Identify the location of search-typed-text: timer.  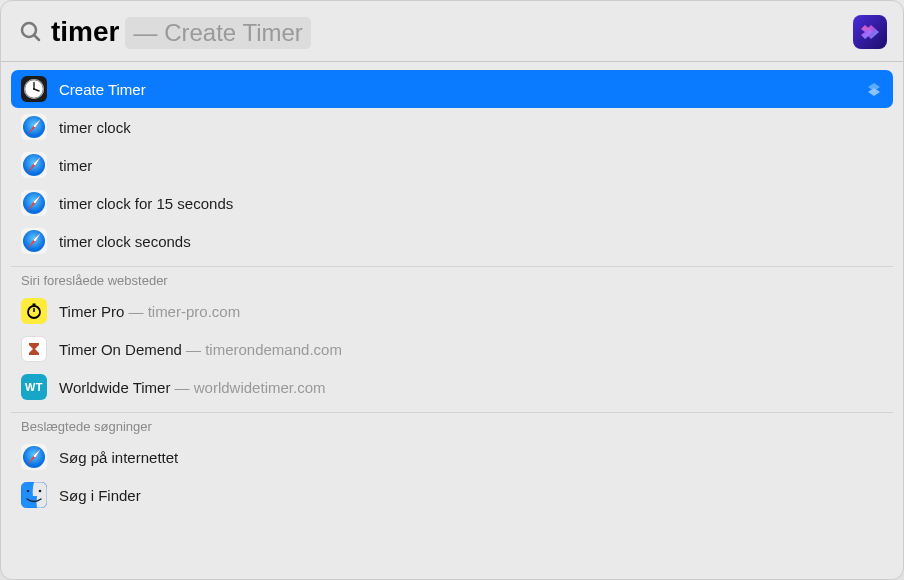
(85, 32).